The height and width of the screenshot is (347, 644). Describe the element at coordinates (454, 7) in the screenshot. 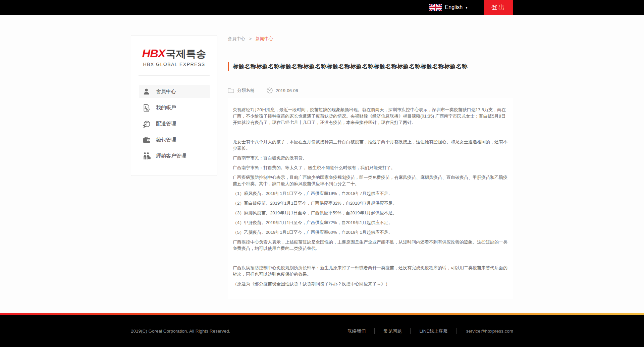

I see `language-label: English` at that location.